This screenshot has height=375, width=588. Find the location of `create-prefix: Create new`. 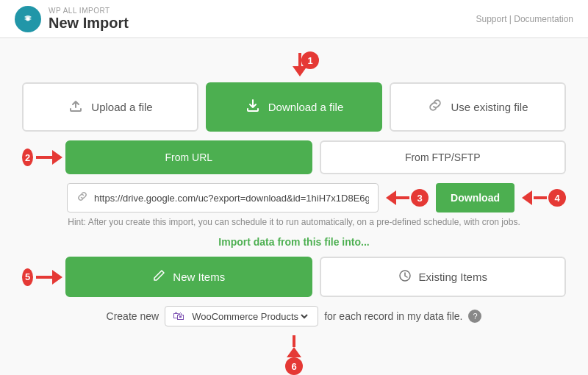

create-prefix: Create new is located at coordinates (133, 316).